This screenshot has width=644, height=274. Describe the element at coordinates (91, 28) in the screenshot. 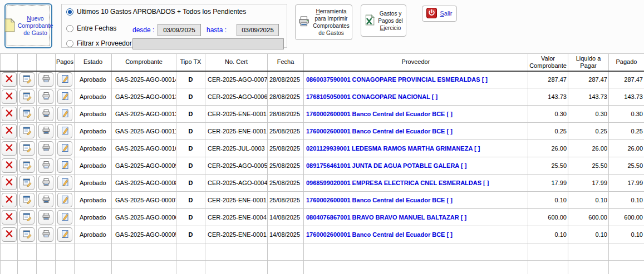

I see `radio-entre-fechas-option: Entre Fechas` at that location.